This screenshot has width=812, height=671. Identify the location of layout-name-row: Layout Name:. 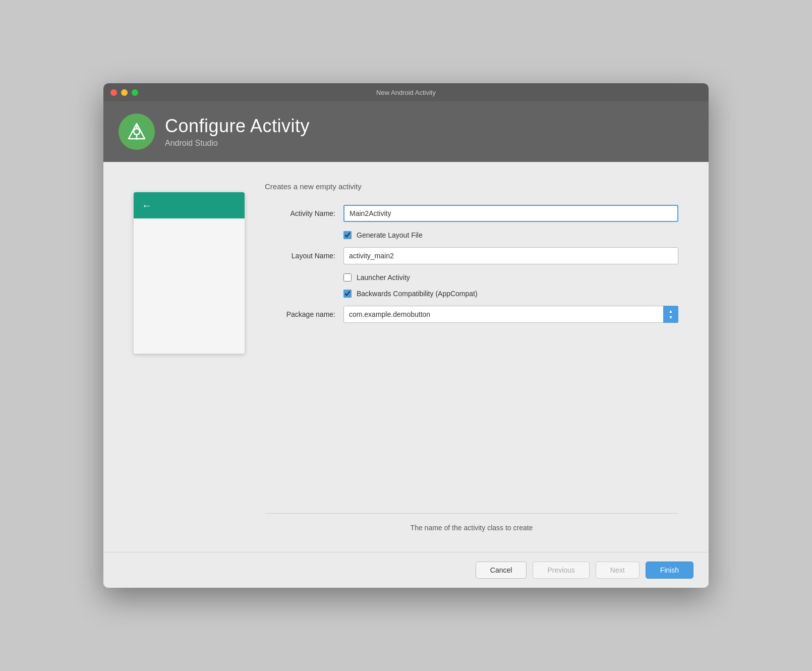
(472, 256).